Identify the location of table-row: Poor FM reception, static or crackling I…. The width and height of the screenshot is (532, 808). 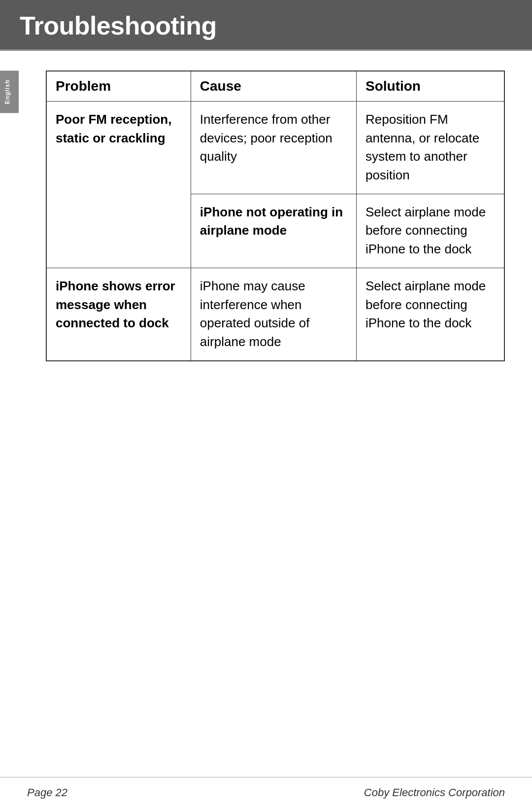
(276, 148).